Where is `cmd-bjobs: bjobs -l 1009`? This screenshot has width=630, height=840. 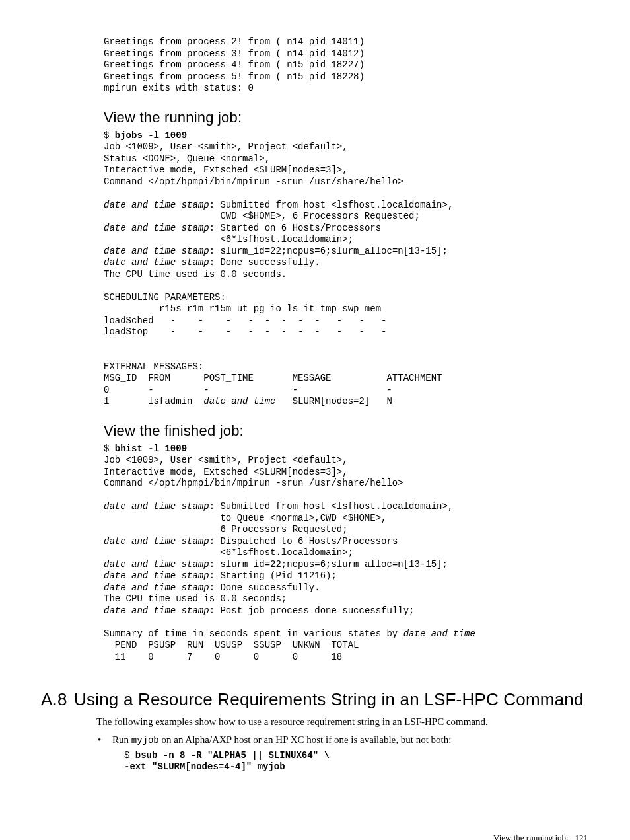 cmd-bjobs: bjobs -l 1009 is located at coordinates (151, 135).